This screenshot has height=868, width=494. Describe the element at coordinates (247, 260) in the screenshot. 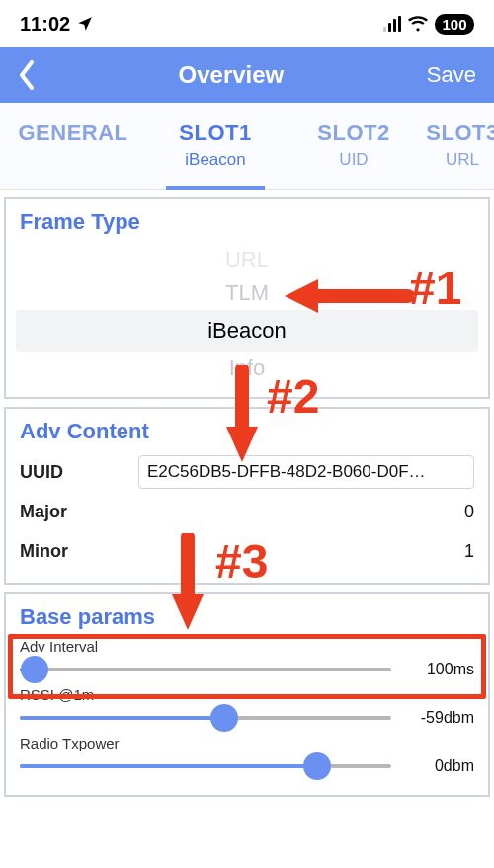

I see `picker-option: URL` at that location.